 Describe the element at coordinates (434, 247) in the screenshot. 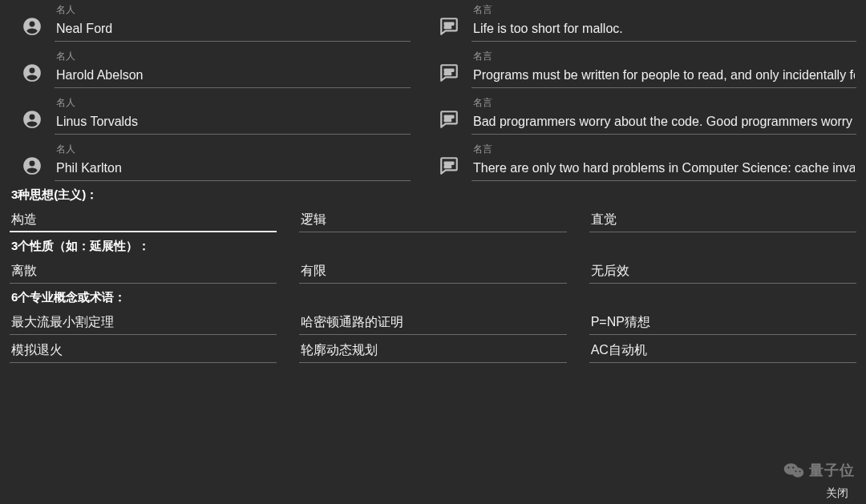

I see `section-title-properties: 3个性质（如：延展性）：` at that location.